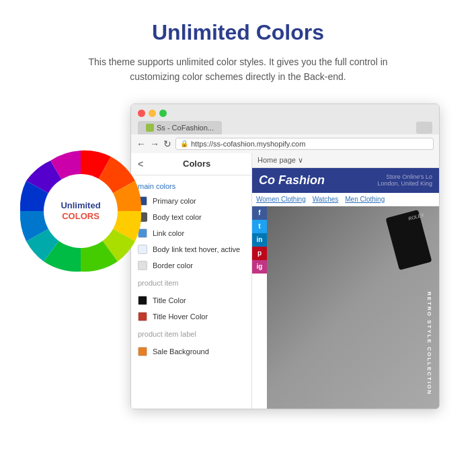  What do you see at coordinates (191, 334) in the screenshot?
I see `product-label-section: product item label` at bounding box center [191, 334].